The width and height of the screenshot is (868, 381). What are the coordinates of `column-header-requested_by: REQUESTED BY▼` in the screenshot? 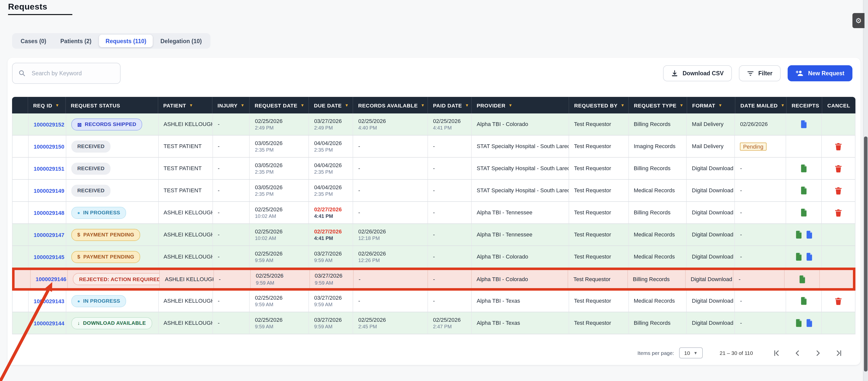 It's located at (598, 105).